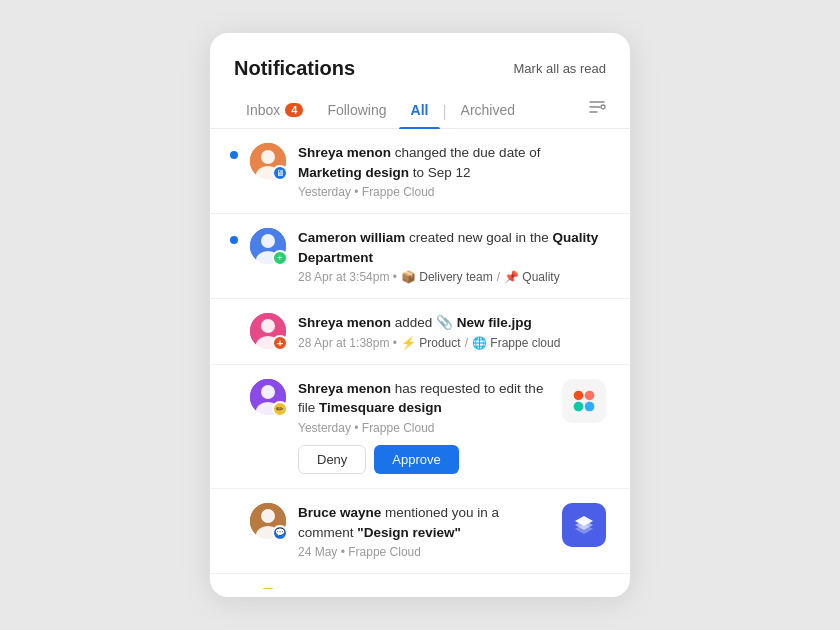  I want to click on avatar-badge: ✏, so click(280, 409).